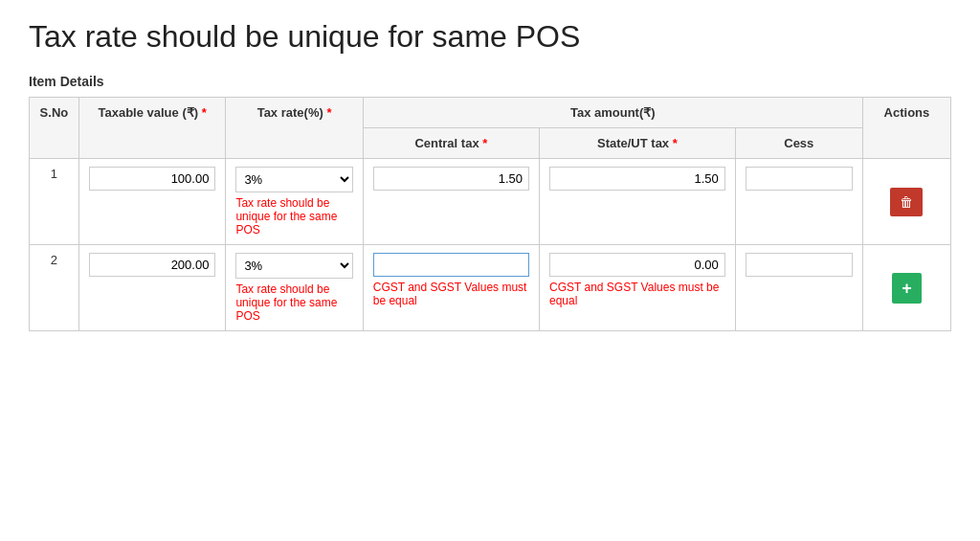 The image size is (980, 541). What do you see at coordinates (294, 180) in the screenshot?
I see `taxrate-select-wrapper-1: 3%5%12%18%28%` at bounding box center [294, 180].